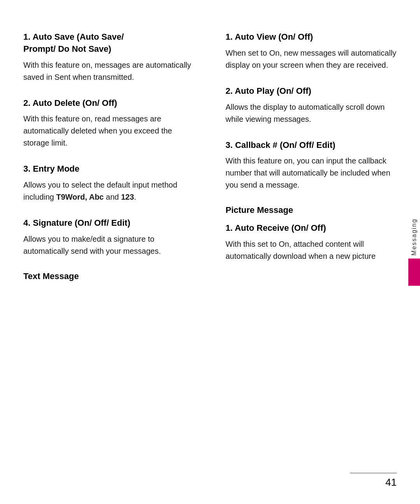 The width and height of the screenshot is (420, 504). I want to click on page-number: 41, so click(391, 483).